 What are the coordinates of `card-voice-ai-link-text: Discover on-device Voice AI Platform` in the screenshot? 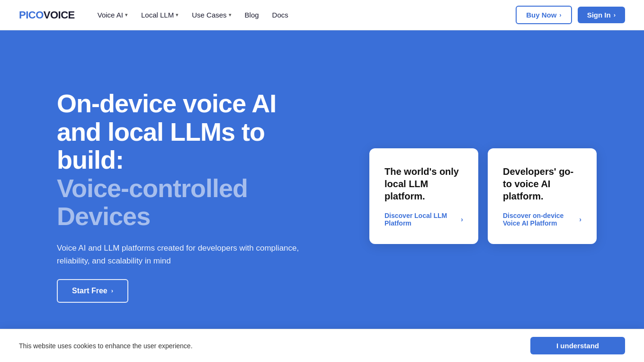 It's located at (540, 219).